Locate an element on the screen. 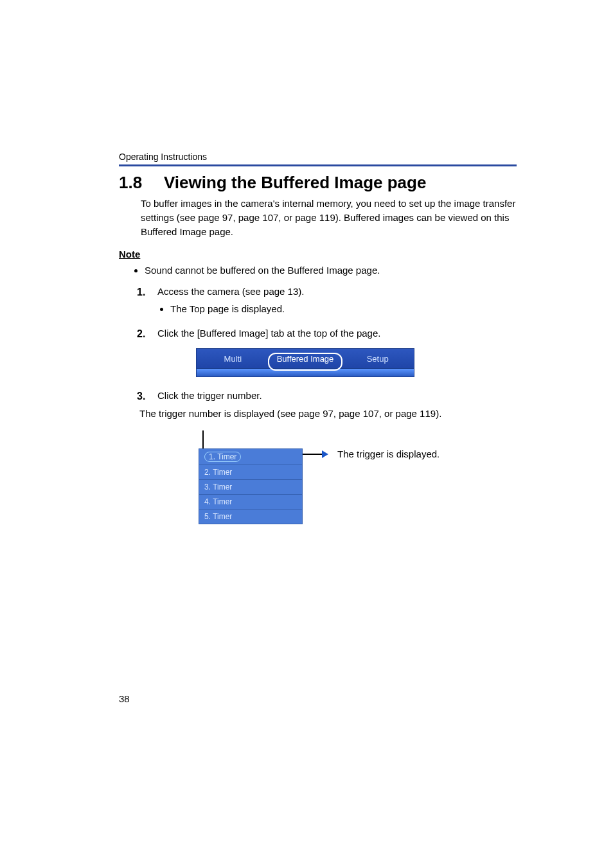  trigger-item-3-label: 3. Timer is located at coordinates (218, 487).